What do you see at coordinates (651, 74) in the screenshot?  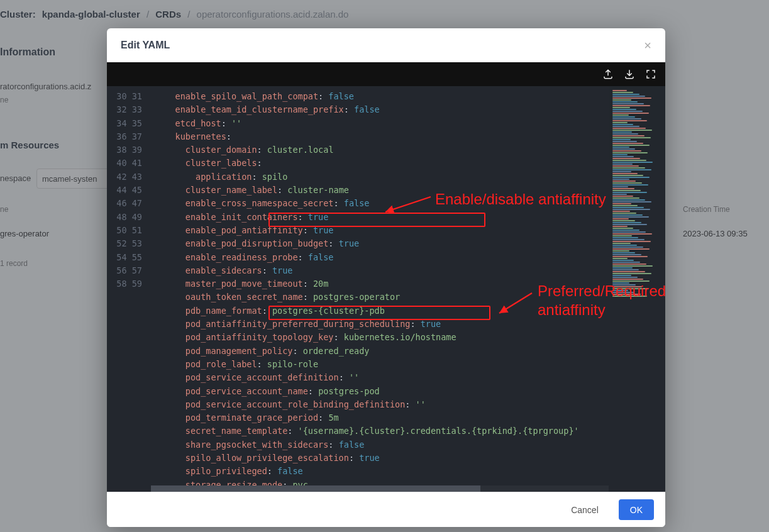 I see `fullscreen-icon` at bounding box center [651, 74].